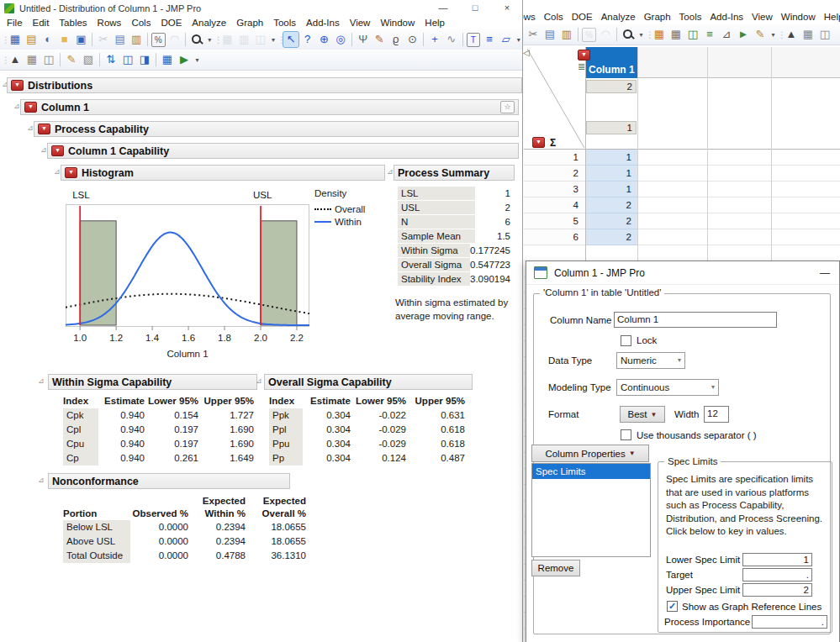 This screenshot has width=840, height=642. Describe the element at coordinates (190, 276) in the screenshot. I see `histogram-plot: Column 1 LSLUSL1.01.21.41.61.82.02.2` at that location.